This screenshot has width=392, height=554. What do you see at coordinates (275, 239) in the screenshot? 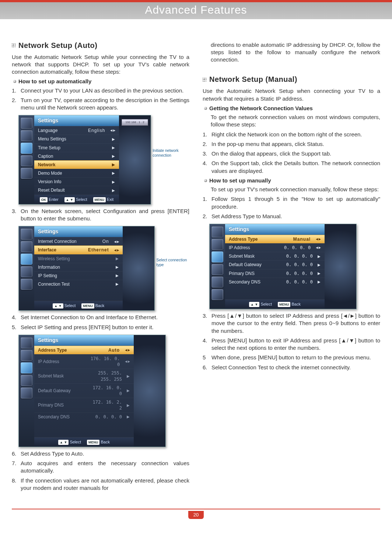
I see `osd-menu-item: Address TypeManual◄►` at bounding box center [275, 239].